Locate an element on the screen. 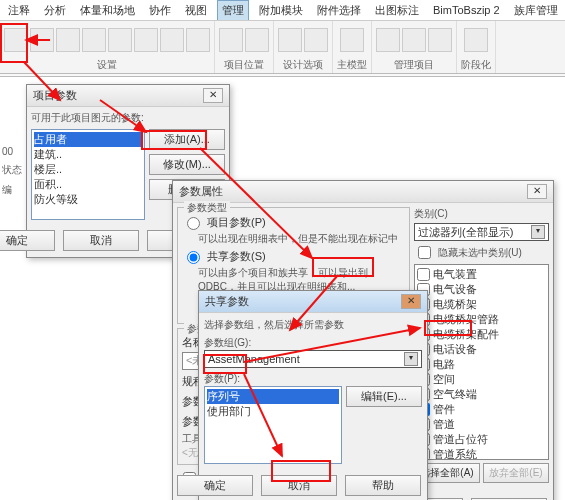 This screenshot has height=500, width=565. ribbon-group-label: 主模型 is located at coordinates (352, 65).